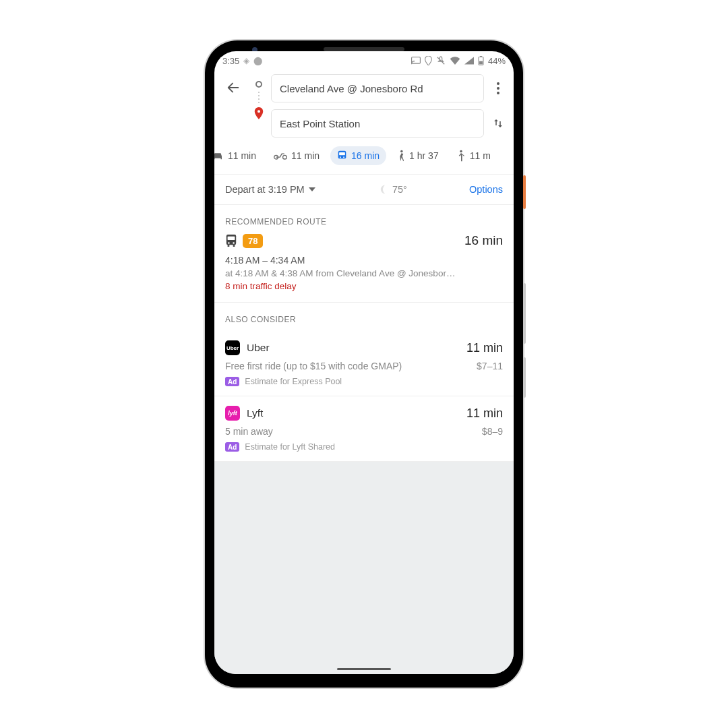 The image size is (728, 728). Describe the element at coordinates (498, 123) in the screenshot. I see `swap-icon` at that location.